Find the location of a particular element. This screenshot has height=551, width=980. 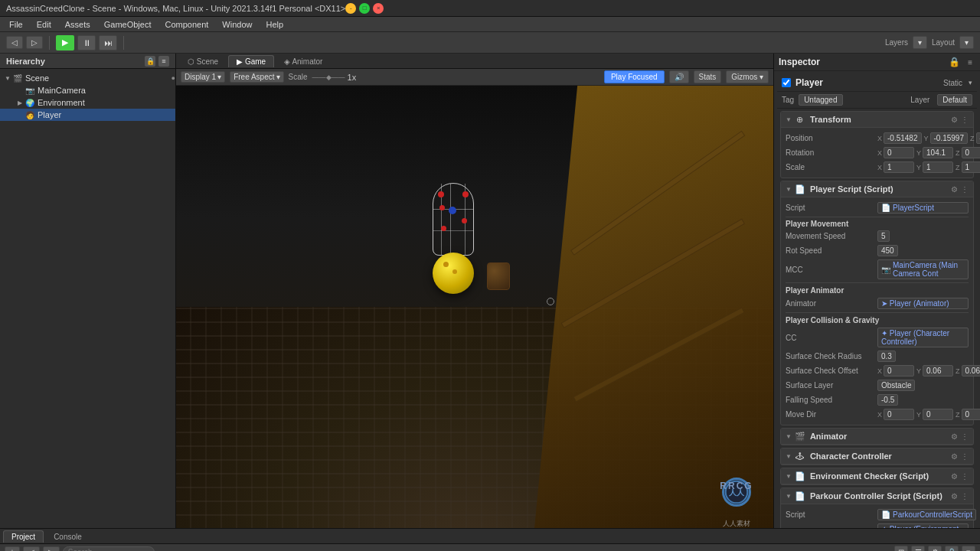

inspector-more: ≡ is located at coordinates (970, 63).